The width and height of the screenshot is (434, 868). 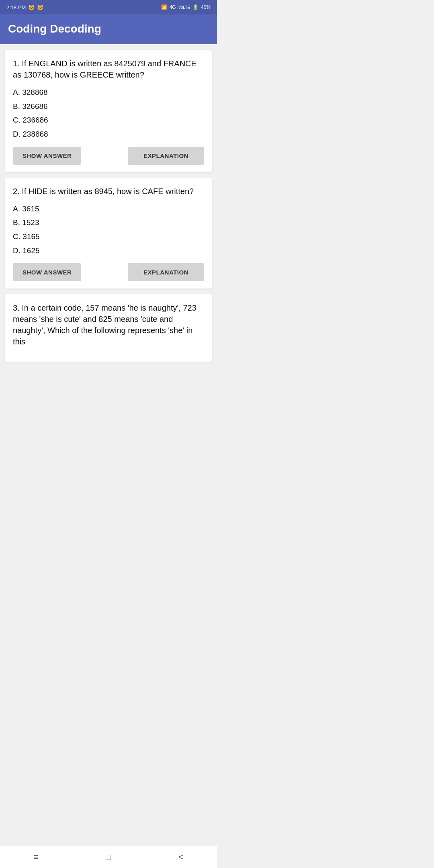 What do you see at coordinates (166, 156) in the screenshot?
I see `explanation-button-1: EXPLANATION` at bounding box center [166, 156].